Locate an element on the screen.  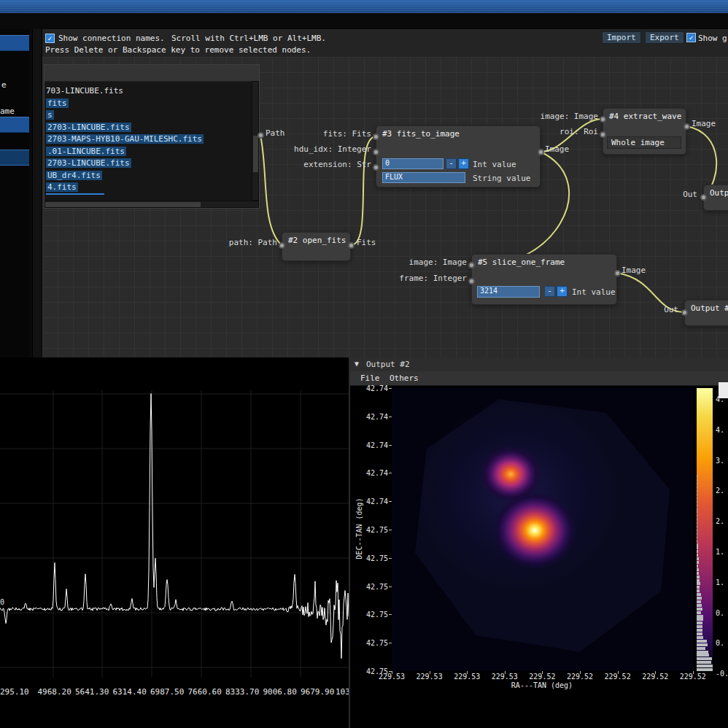
input-port-frame is located at coordinates (471, 282).